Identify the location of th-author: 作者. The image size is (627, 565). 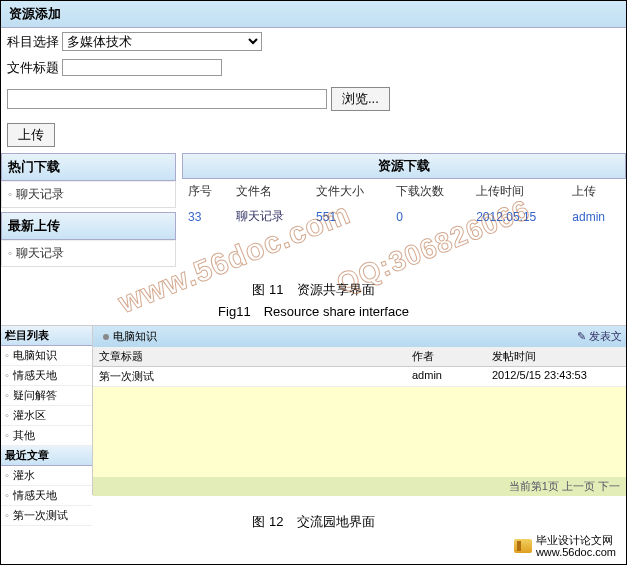
(446, 356).